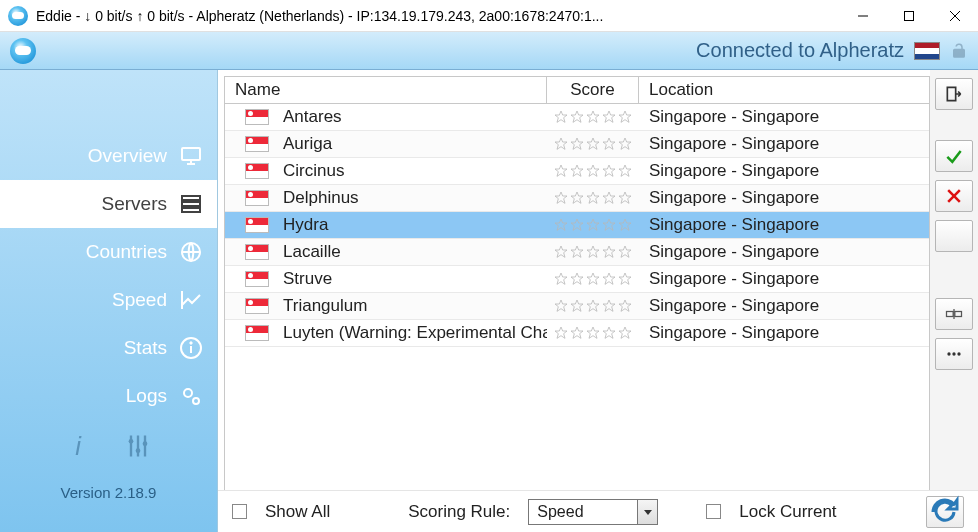 The image size is (978, 532). I want to click on server-name: Auriga, so click(308, 144).